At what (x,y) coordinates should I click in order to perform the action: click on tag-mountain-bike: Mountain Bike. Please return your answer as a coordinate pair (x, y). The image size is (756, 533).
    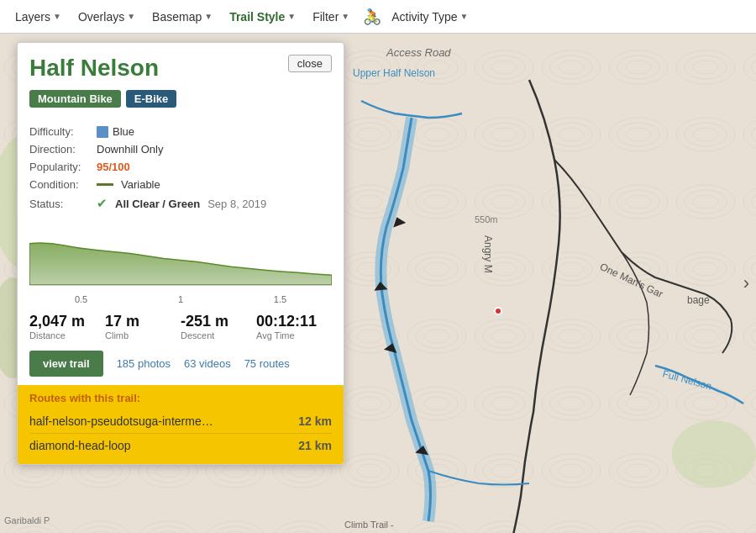
    Looking at the image, I should click on (76, 99).